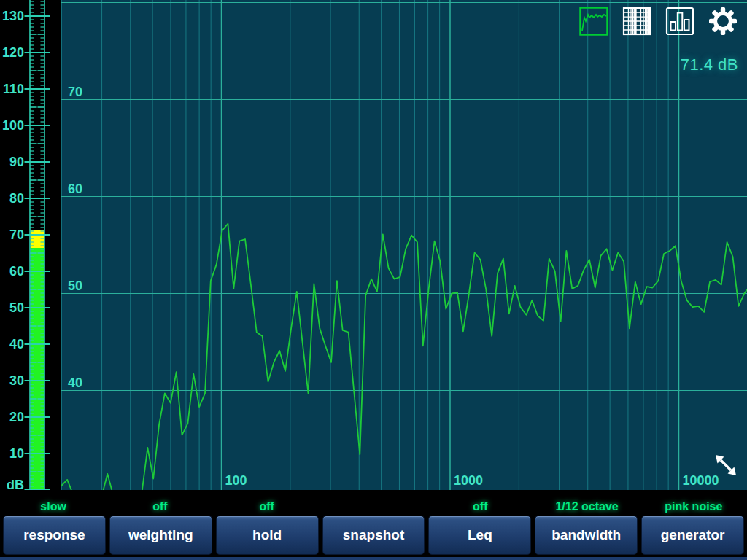  I want to click on status-snapshot, so click(374, 503).